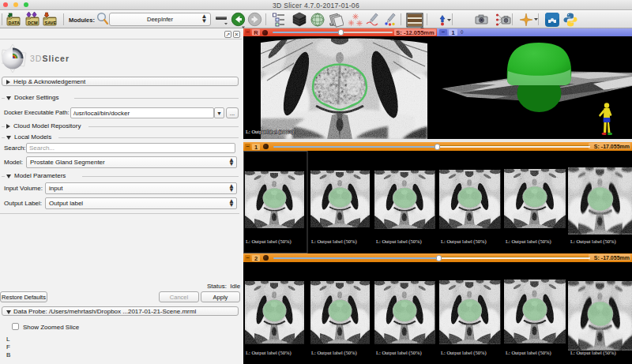 This screenshot has width=632, height=364. Describe the element at coordinates (33, 23) in the screenshot. I see `svg-text: DCM` at that location.